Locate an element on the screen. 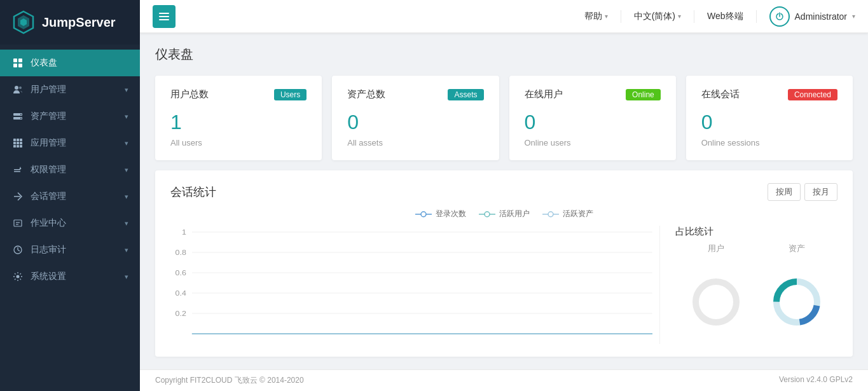 This screenshot has width=868, height=391. proportion-users-label: 用户 is located at coordinates (716, 249).